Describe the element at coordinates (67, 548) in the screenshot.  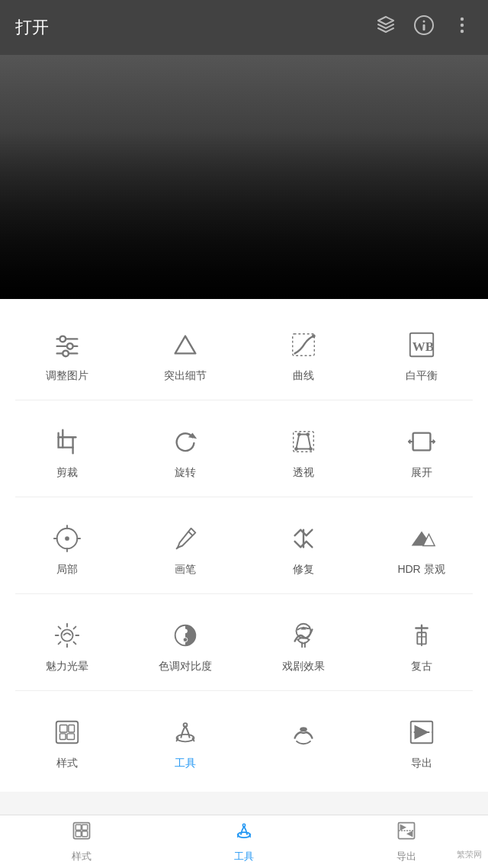
I see `tool-local: 局部` at that location.